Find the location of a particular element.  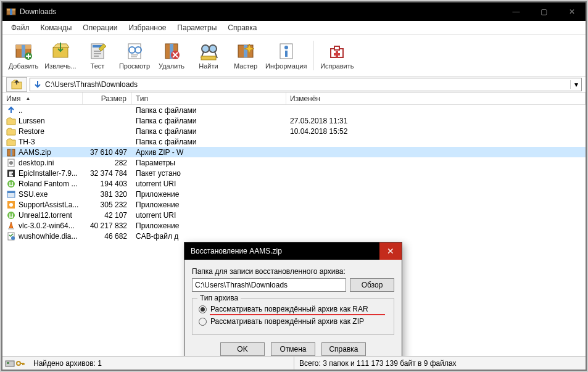

tool-wizard: Мастер is located at coordinates (246, 56).